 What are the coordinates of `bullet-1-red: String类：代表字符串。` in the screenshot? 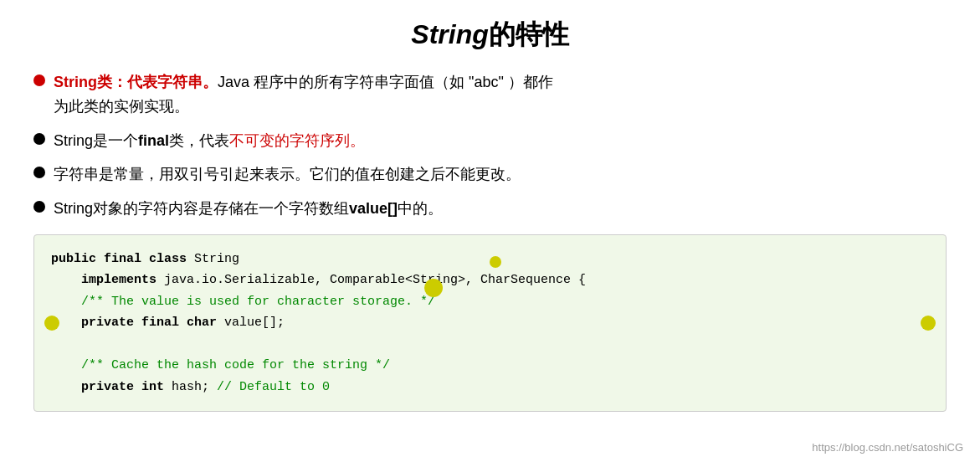 It's located at (136, 82).